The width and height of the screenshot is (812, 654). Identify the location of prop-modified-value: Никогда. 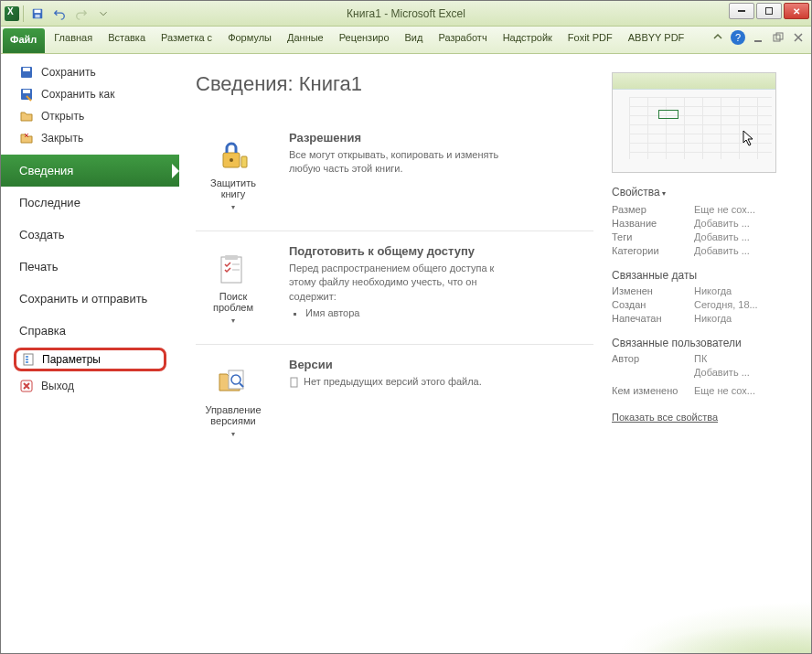
(713, 291).